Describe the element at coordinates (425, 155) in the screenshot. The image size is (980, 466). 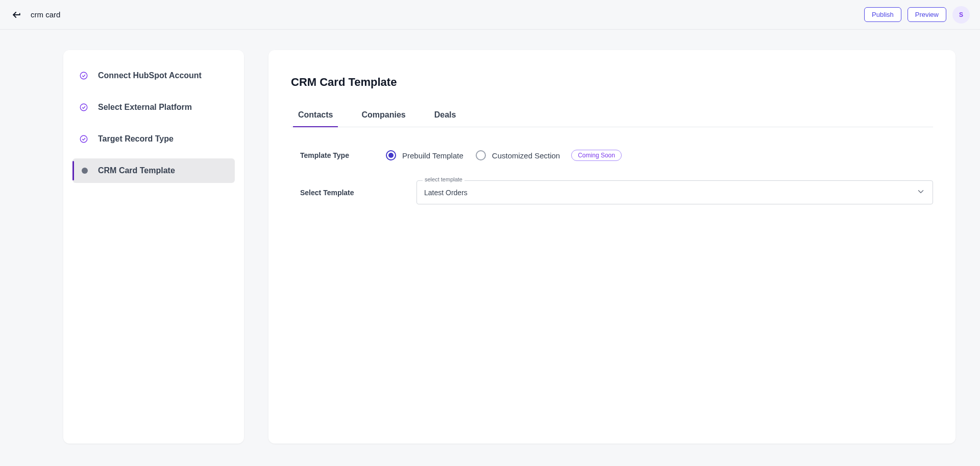
I see `radio-prebuild-template: Prebuild Template` at that location.